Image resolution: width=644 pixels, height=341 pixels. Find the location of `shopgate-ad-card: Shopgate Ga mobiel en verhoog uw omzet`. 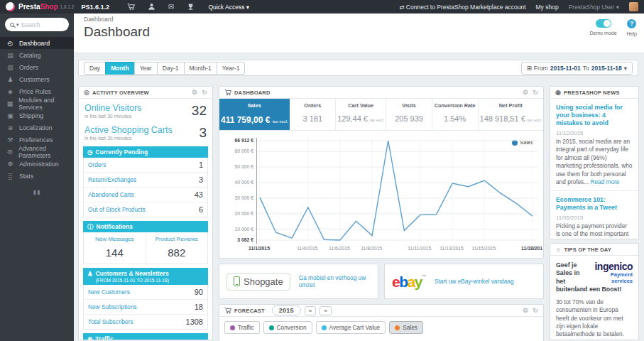

shopgate-ad-card: Shopgate Ga mobiel en verhoog uw omzet is located at coordinates (298, 281).